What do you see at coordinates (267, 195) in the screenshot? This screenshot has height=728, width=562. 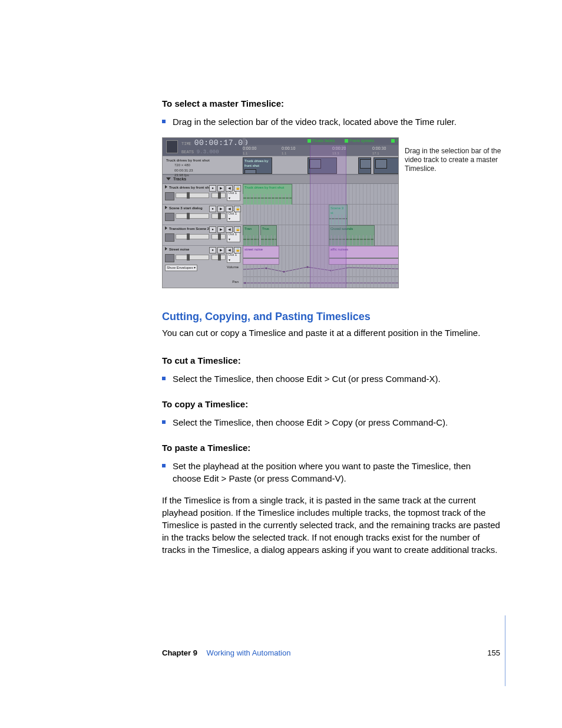 I see `audio-clip: Truck drives by front shot` at bounding box center [267, 195].